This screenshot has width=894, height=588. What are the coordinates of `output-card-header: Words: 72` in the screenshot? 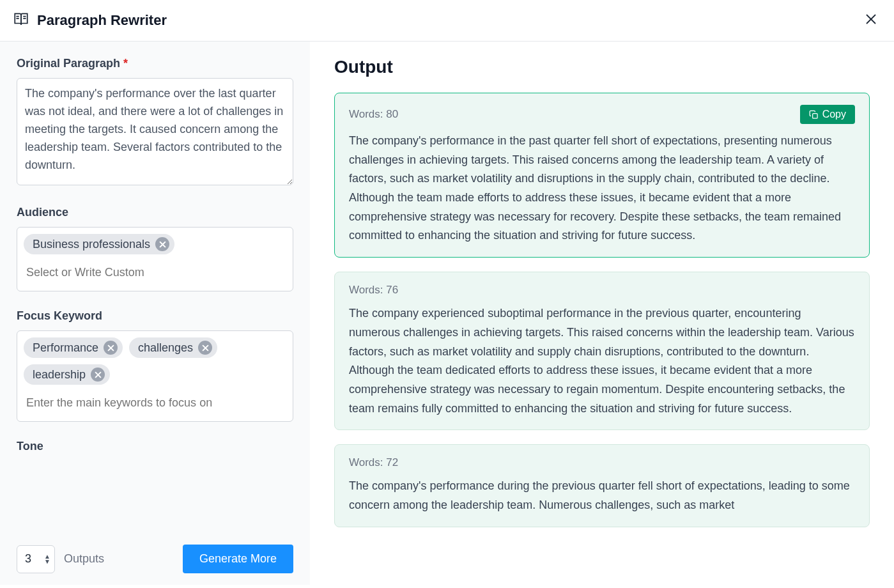 It's located at (602, 463).